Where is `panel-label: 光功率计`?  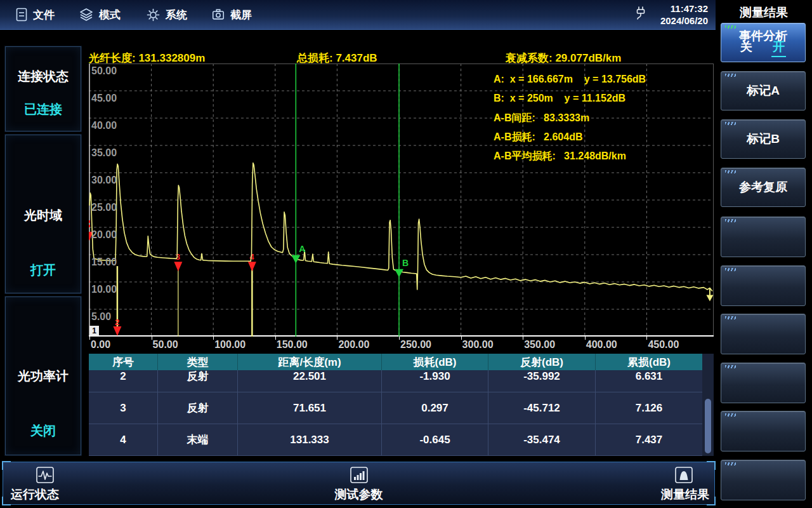
panel-label: 光功率计 is located at coordinates (43, 376).